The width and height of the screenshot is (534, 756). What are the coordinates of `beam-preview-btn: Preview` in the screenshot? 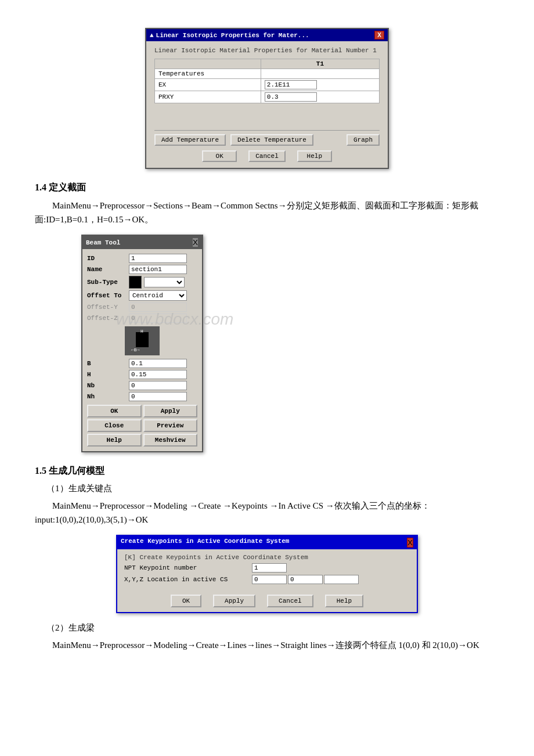 It's located at (171, 426).